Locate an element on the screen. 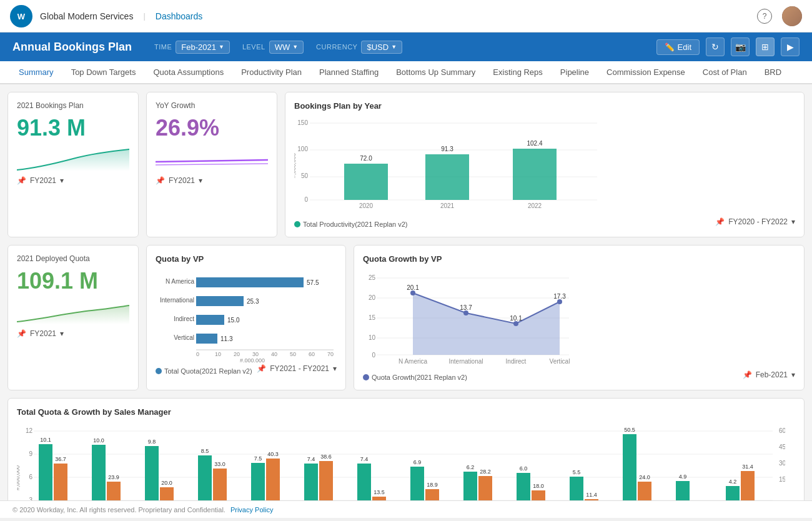 This screenshot has width=812, height=521. svg-text: Vertical is located at coordinates (560, 361).